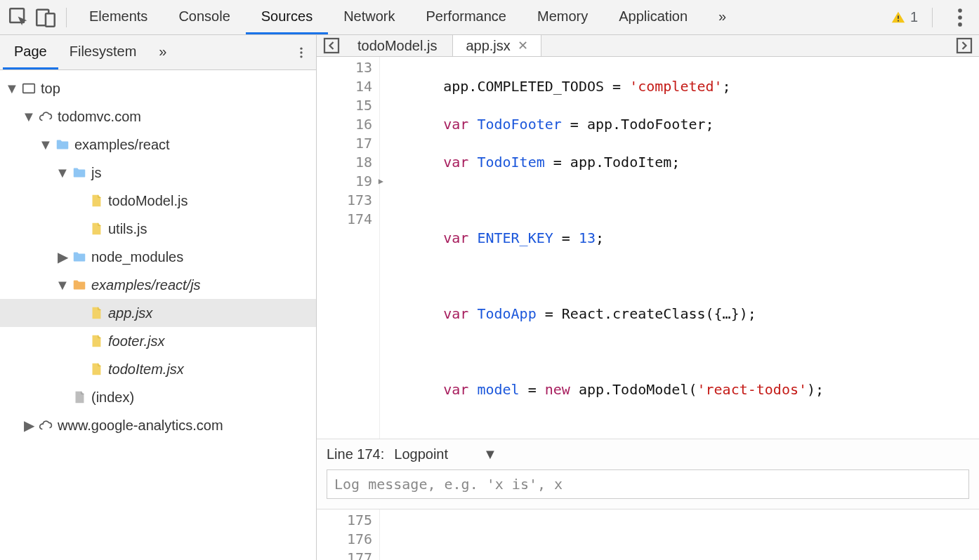  What do you see at coordinates (158, 173) in the screenshot?
I see `tree-node-folder-js: ▼ js` at bounding box center [158, 173].